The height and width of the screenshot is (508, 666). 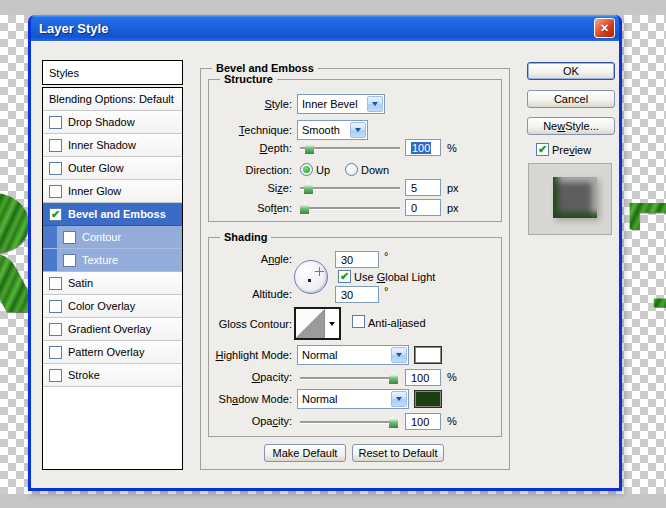 What do you see at coordinates (353, 355) in the screenshot?
I see `highlight-mode-dropdown: Normal` at bounding box center [353, 355].